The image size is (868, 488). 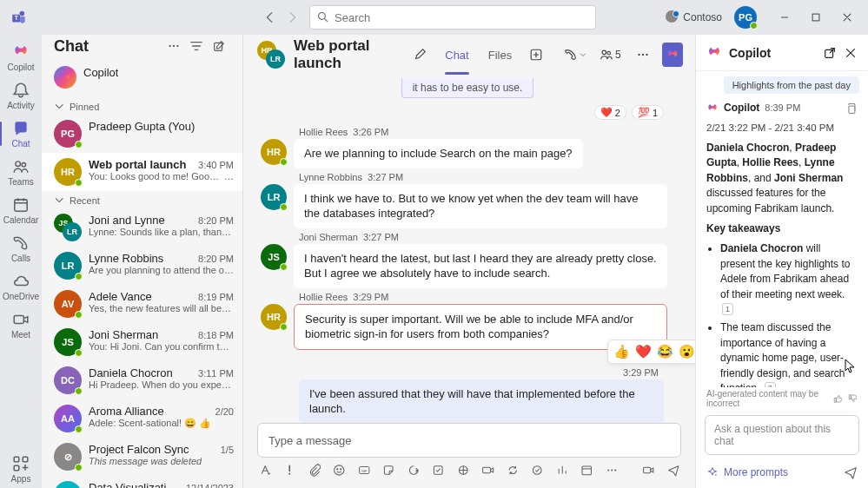 I want to click on conv-more-button, so click(x=644, y=55).